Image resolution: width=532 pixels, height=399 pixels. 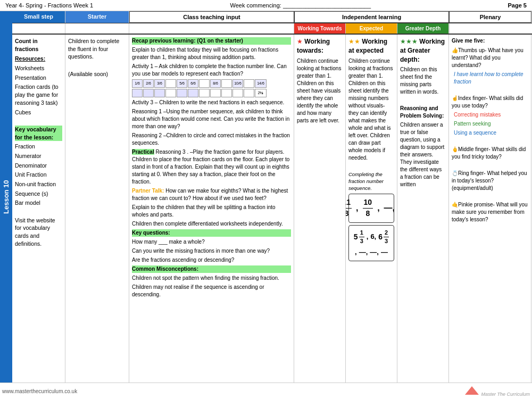 I want to click on reasoning2: Reasoning 2 –Children to circle and corr…, so click(x=212, y=139).